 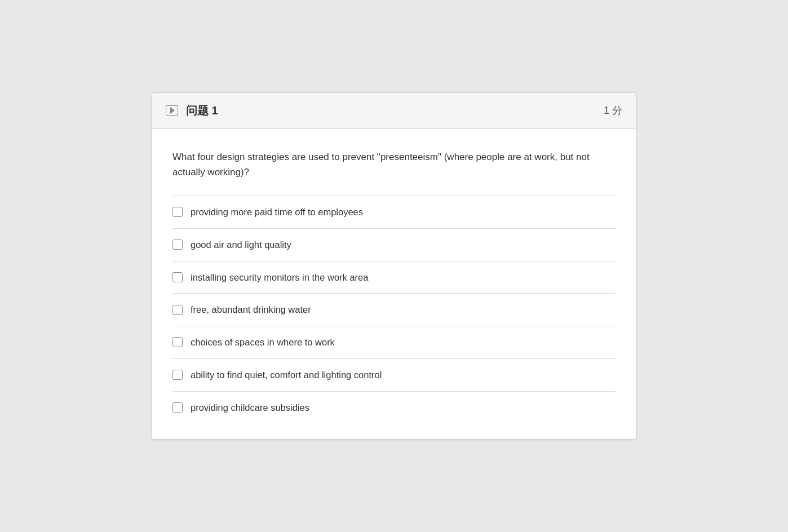 What do you see at coordinates (394, 342) in the screenshot?
I see `list-item: choices of spaces in where to work` at bounding box center [394, 342].